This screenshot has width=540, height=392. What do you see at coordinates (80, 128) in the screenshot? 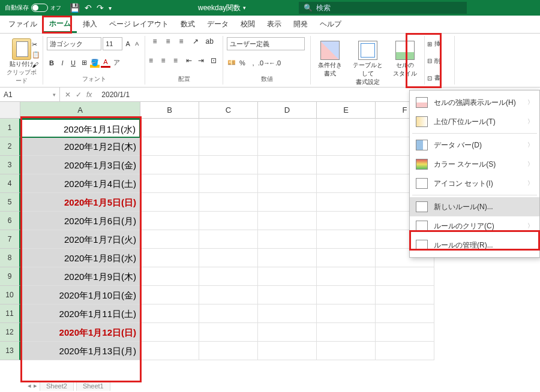
I see `cell-A1: 2020年1月1日(水)` at bounding box center [80, 128].